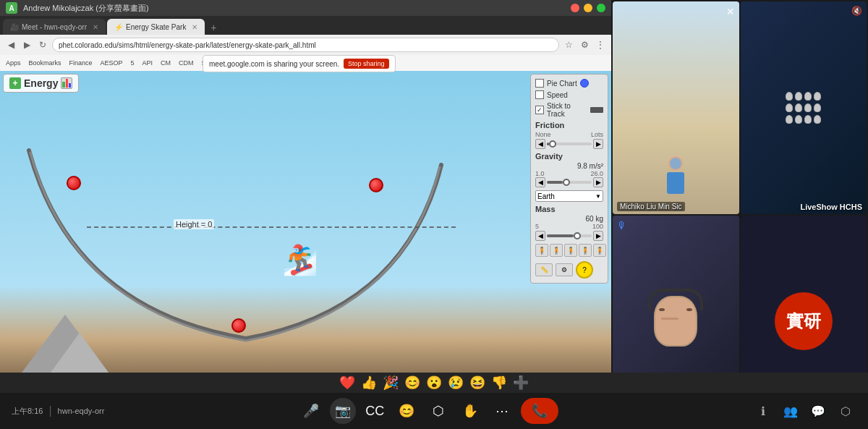  I want to click on video-name-liveshow: LiveShow HCHS, so click(831, 207).